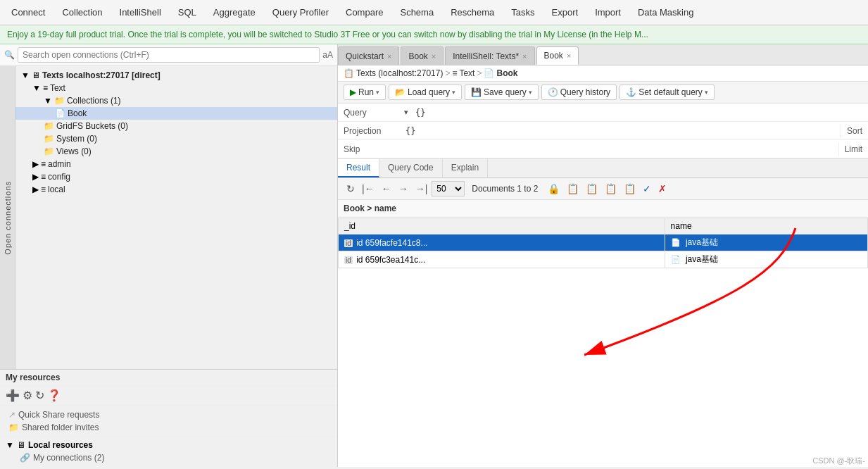 This screenshot has height=469, width=868. I want to click on copy-button-1: 📋, so click(573, 189).